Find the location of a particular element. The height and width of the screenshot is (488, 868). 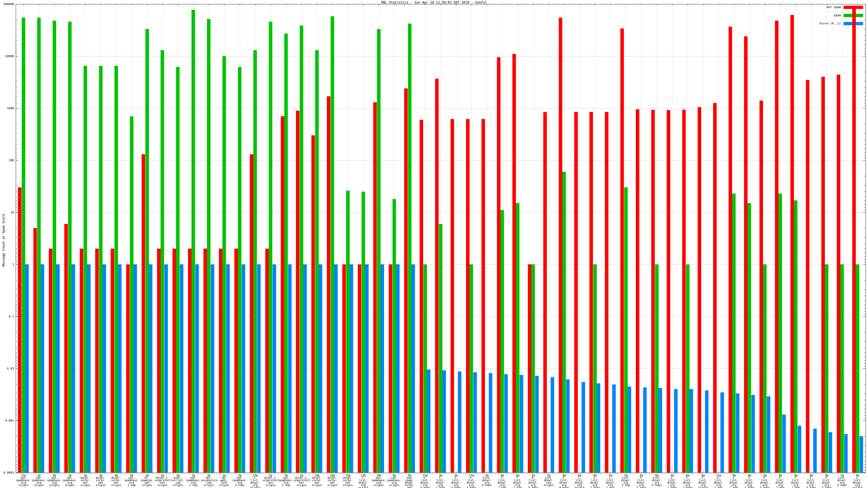

x-tick-label: 2@ dnsbl-1. uceprotect. net origin is located at coordinates (162, 480).